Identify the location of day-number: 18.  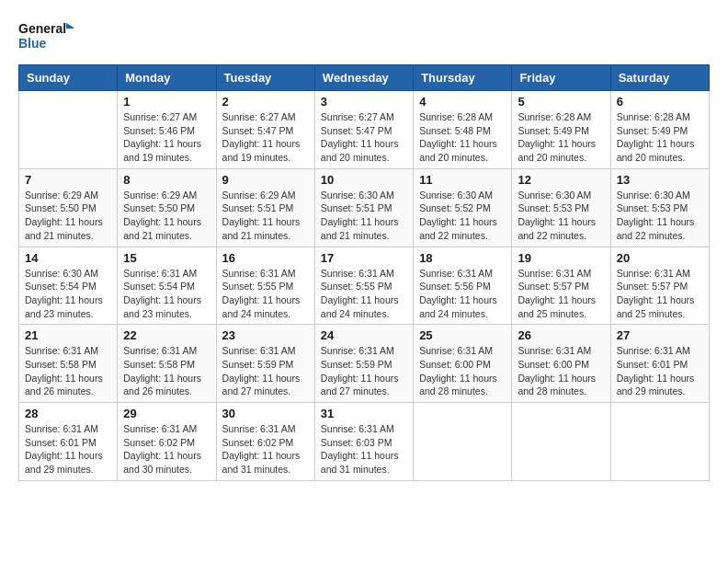
(462, 258).